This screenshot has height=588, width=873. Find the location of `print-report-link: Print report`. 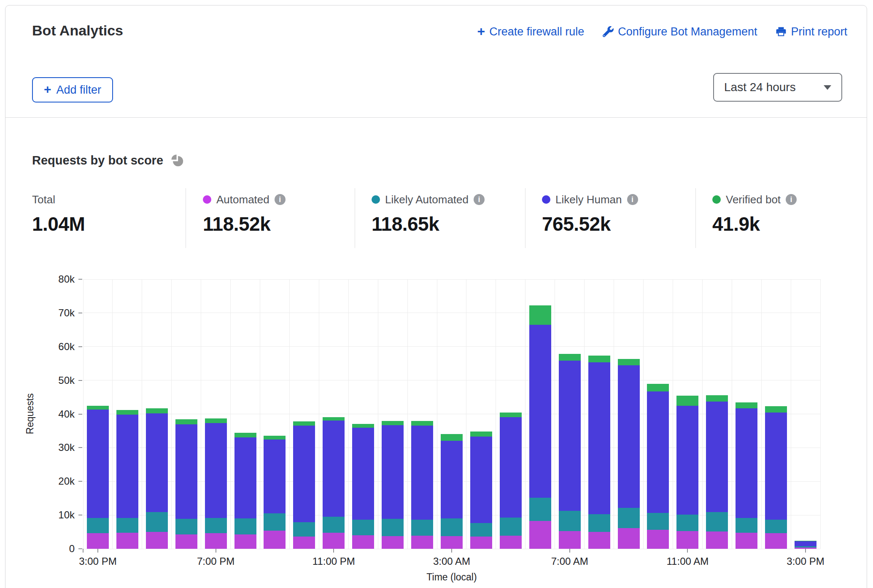

print-report-link: Print report is located at coordinates (811, 32).